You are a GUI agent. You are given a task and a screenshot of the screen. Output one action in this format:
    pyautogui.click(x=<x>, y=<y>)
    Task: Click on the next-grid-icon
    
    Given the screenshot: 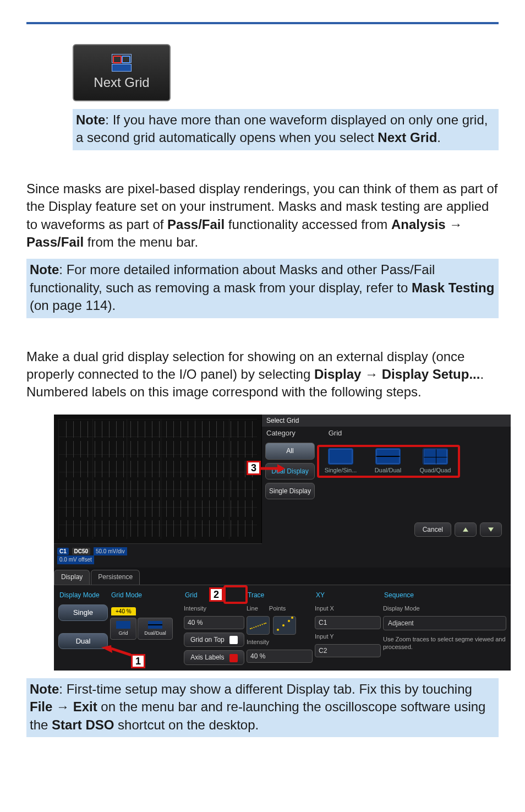 What is the action you would take?
    pyautogui.click(x=122, y=63)
    